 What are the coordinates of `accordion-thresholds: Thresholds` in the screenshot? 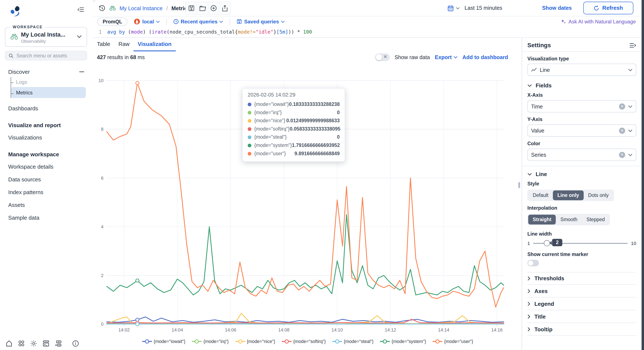 It's located at (582, 279).